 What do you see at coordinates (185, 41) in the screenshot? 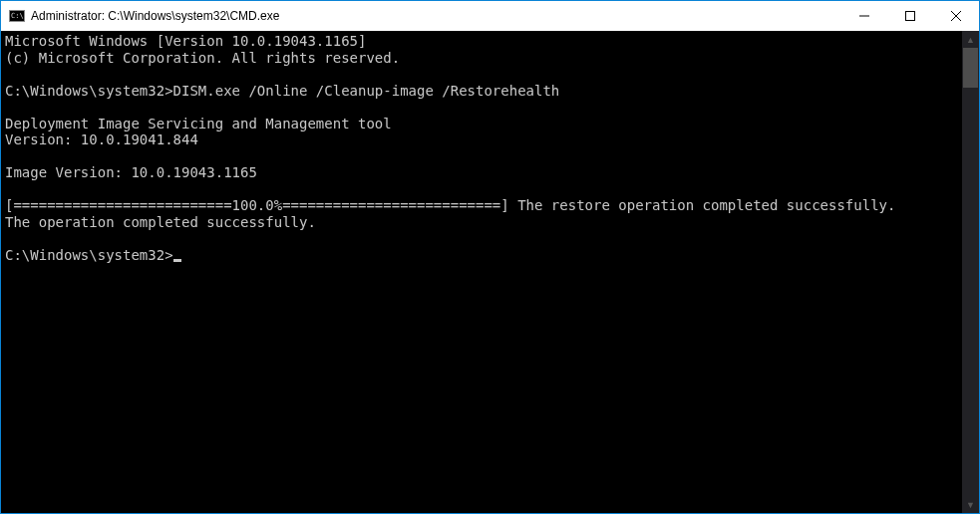
I see `output-line: Microsoft Windows [Version 10.0.19043.11…` at bounding box center [185, 41].